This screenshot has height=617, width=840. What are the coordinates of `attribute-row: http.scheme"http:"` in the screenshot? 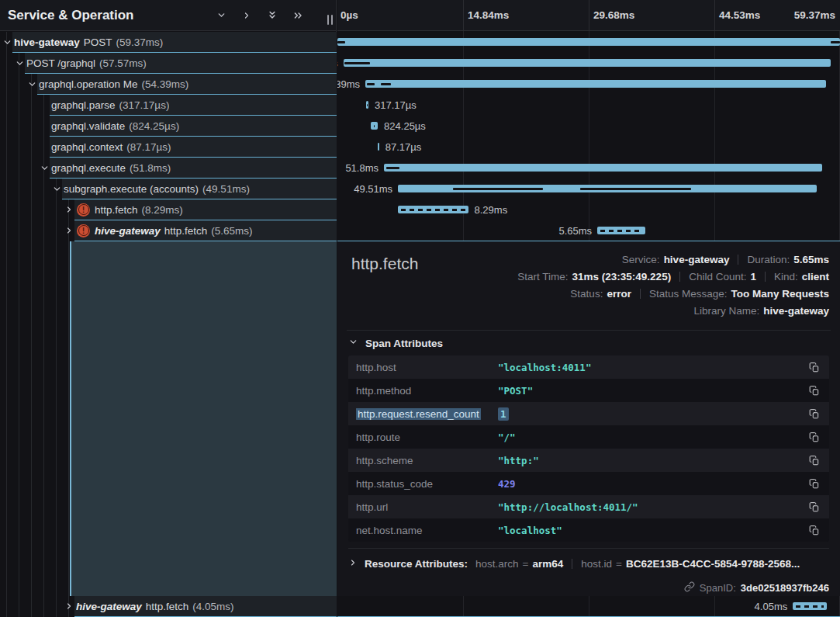 It's located at (589, 460).